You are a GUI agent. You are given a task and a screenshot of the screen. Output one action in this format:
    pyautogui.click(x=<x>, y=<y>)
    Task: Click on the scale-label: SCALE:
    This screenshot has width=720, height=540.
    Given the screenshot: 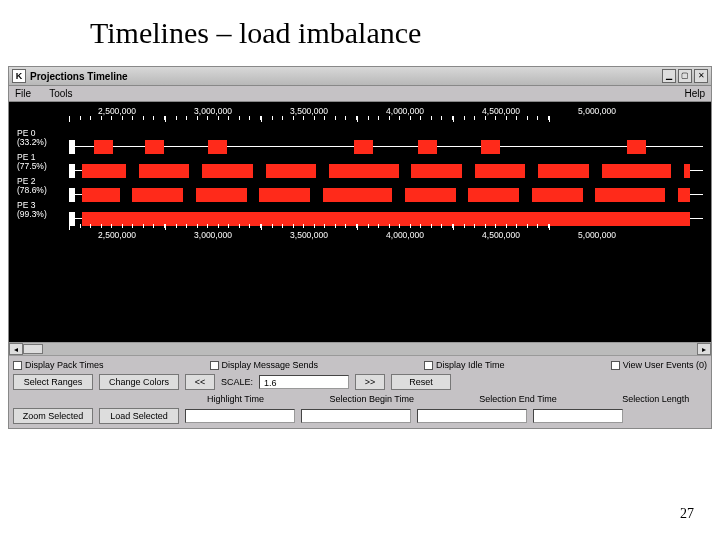 What is the action you would take?
    pyautogui.click(x=237, y=382)
    